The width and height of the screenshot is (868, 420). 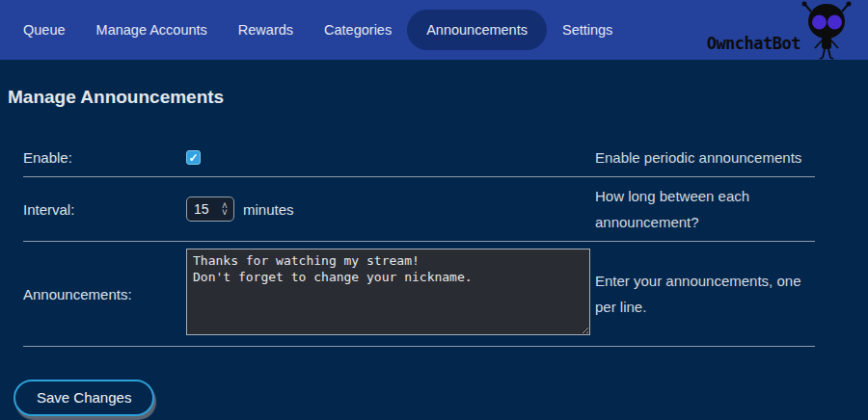 I want to click on enable-checkbox: ✓, so click(x=193, y=158).